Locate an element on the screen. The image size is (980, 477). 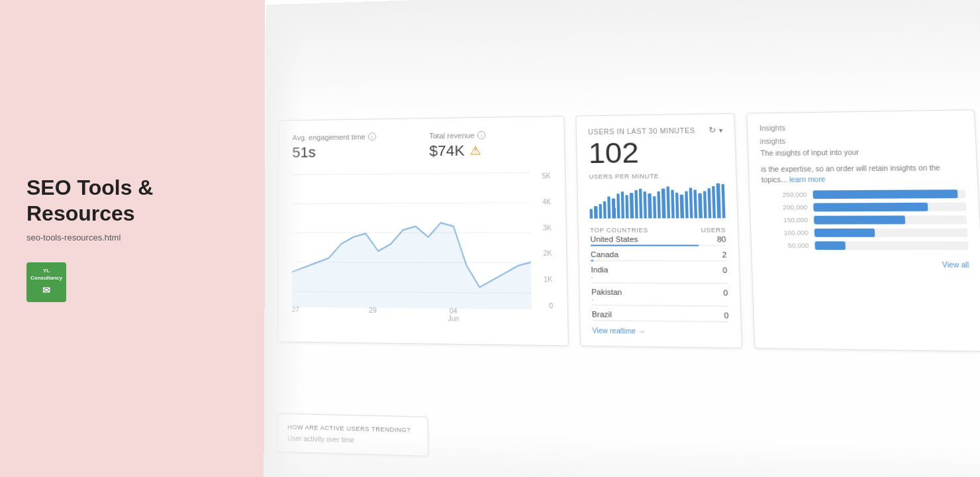
country-users: 80 is located at coordinates (722, 240).